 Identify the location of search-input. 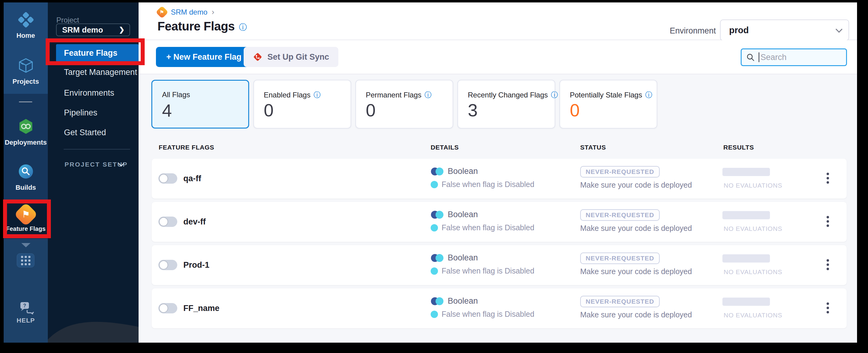
(813, 57).